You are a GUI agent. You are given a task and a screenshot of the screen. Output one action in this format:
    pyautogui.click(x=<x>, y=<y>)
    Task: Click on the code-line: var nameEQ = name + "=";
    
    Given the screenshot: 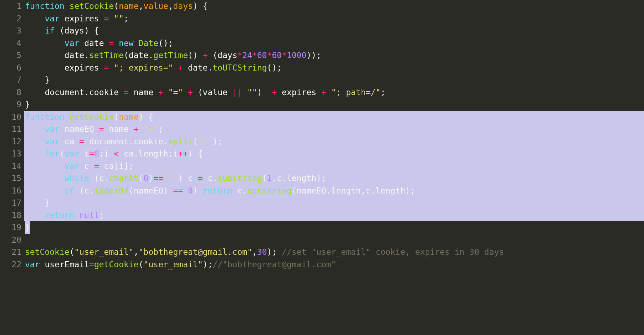 What is the action you would take?
    pyautogui.click(x=334, y=129)
    